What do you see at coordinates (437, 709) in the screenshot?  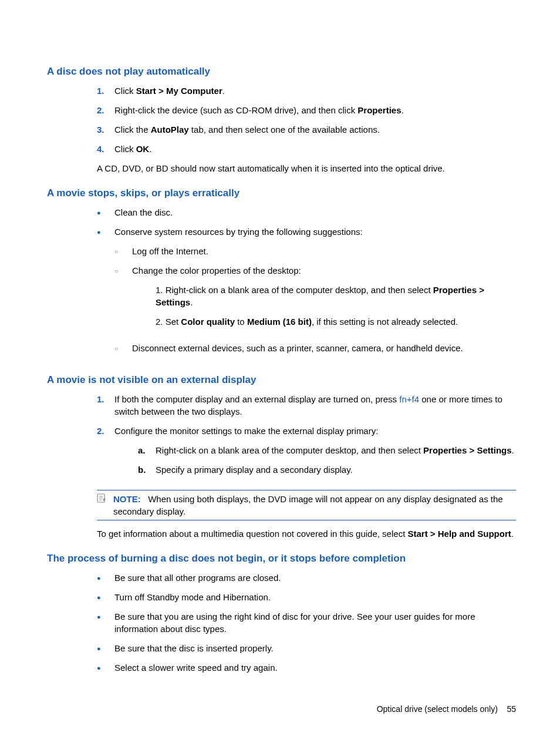 I see `footer-text: Optical drive (select models only)` at bounding box center [437, 709].